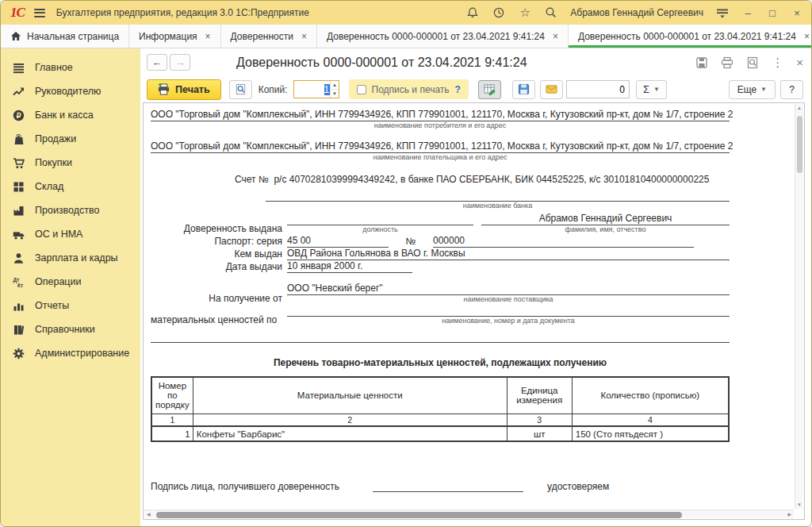 This screenshot has height=527, width=812. Describe the element at coordinates (19, 211) in the screenshot. I see `factory-icon` at that location.